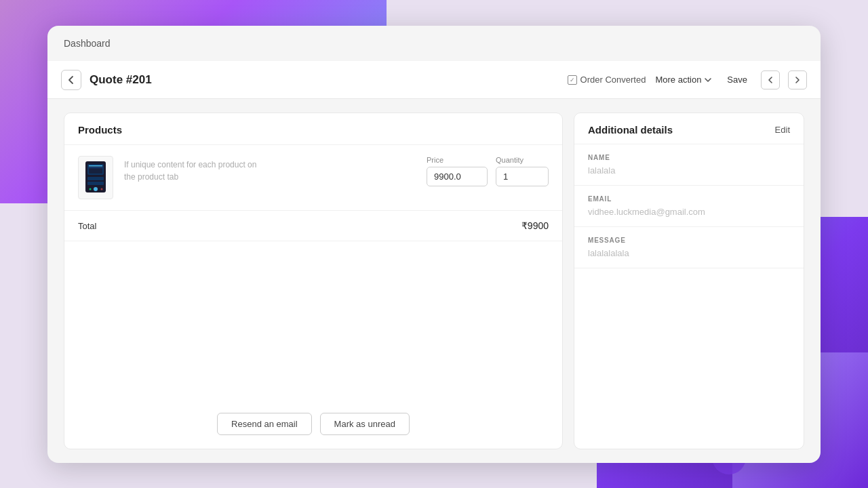 The height and width of the screenshot is (488, 868). Describe the element at coordinates (313, 424) in the screenshot. I see `action-row: Resend an email Mark as unread` at that location.